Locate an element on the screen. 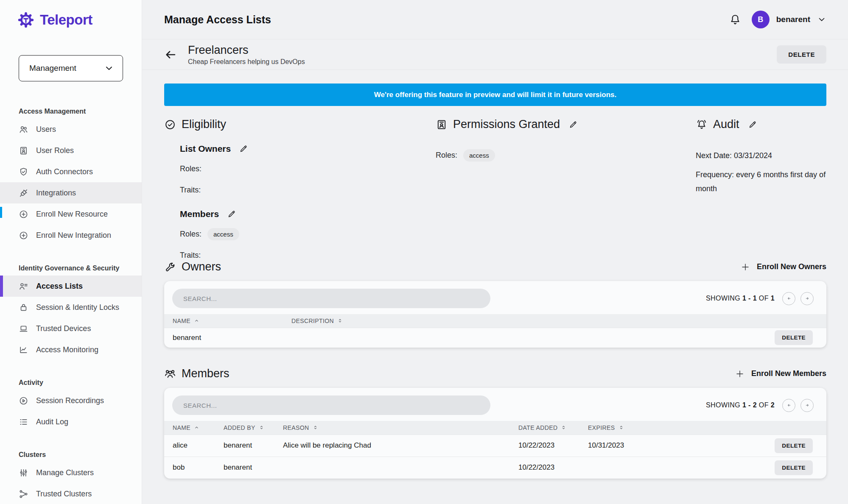 This screenshot has width=848, height=504. members-table-row: alice benarent Alice will be replacing C… is located at coordinates (495, 446).